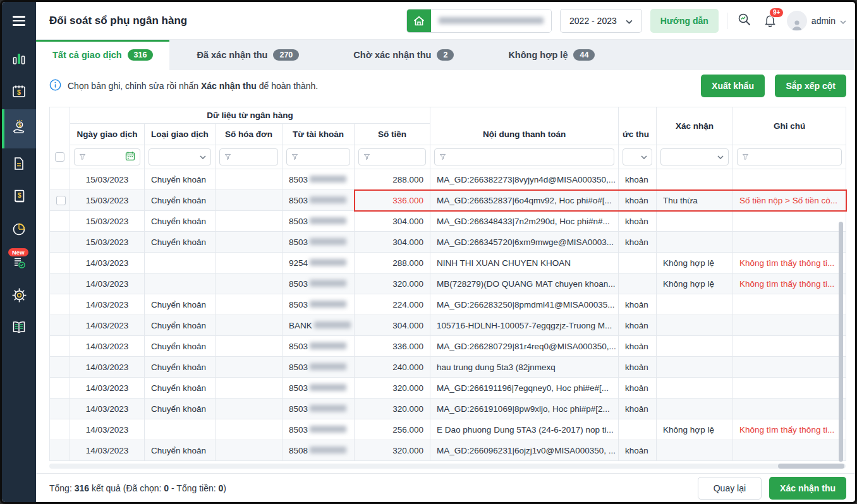  What do you see at coordinates (772, 488) in the screenshot?
I see `footer-actions: Quay lại Xác nhận thu` at bounding box center [772, 488].